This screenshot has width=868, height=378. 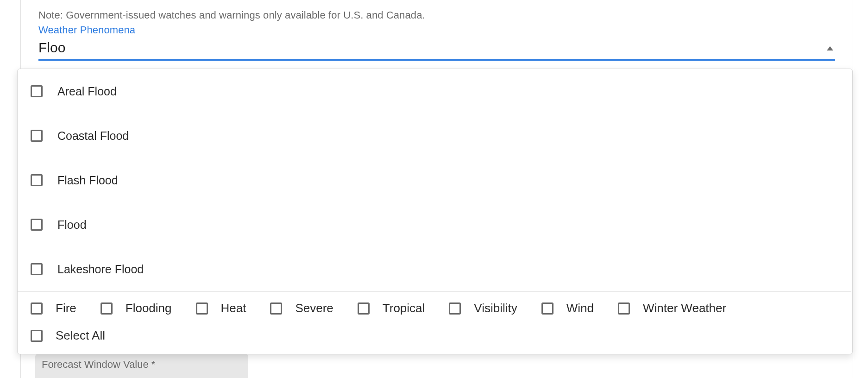 I want to click on forecast-window-value-field: Forecast Window Value *, so click(x=142, y=366).